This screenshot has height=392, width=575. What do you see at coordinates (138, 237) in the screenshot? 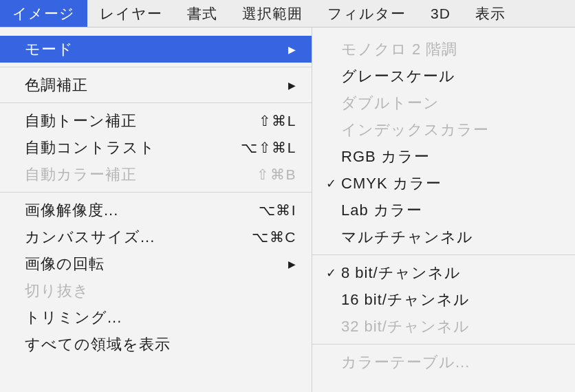
I see `menu-item-label: カンバスサイズ...` at bounding box center [138, 237].